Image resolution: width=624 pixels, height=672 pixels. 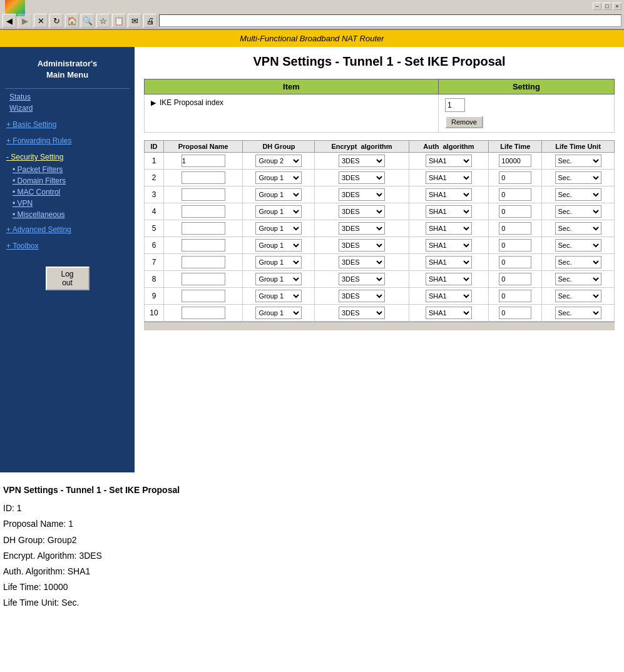 What do you see at coordinates (607, 6) in the screenshot?
I see `maximize-button: □` at bounding box center [607, 6].